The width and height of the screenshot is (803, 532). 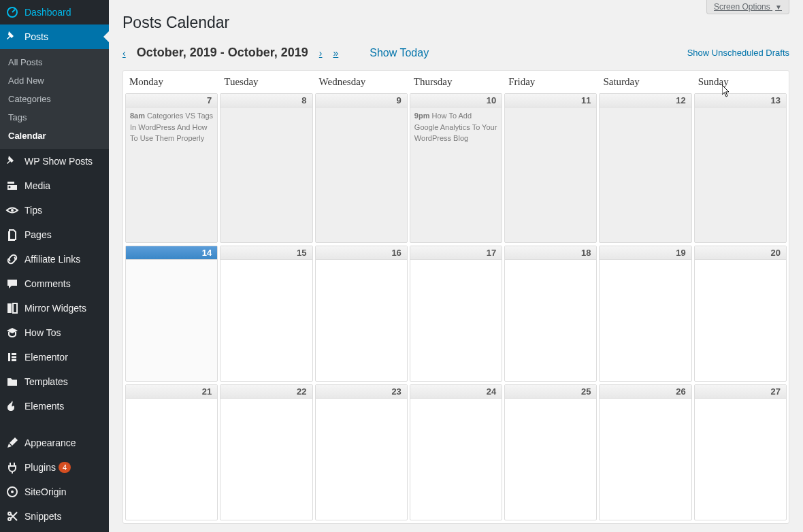 What do you see at coordinates (171, 314) in the screenshot?
I see `calendar-day-cell: 14` at bounding box center [171, 314].